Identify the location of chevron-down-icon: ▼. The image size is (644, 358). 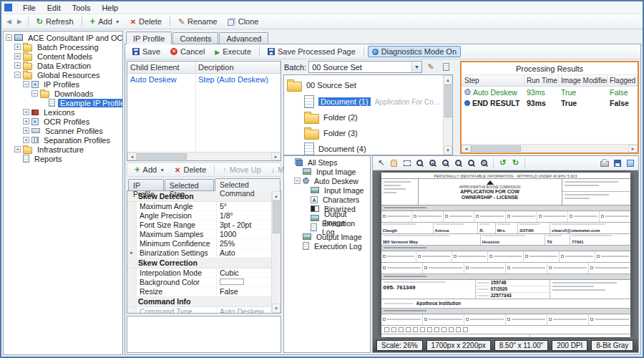
(416, 67).